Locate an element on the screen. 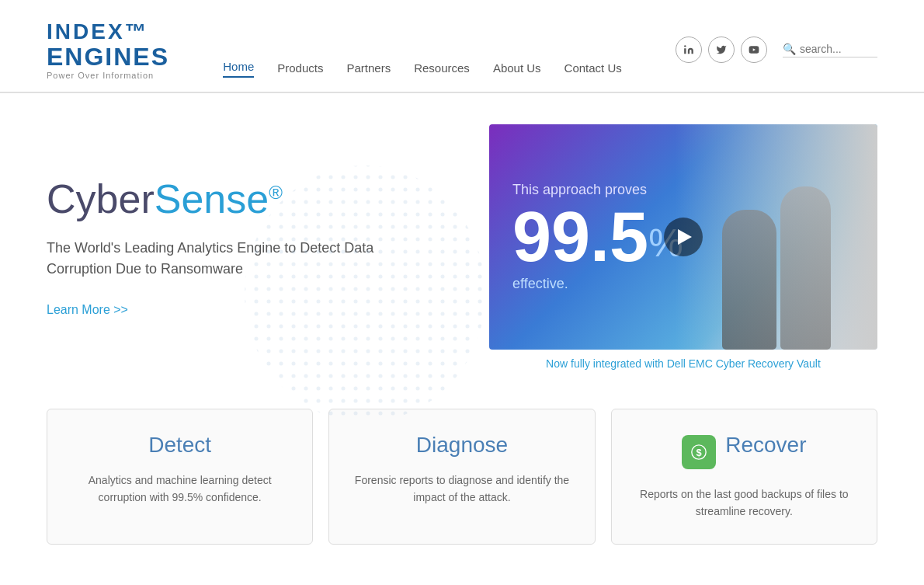 The height and width of the screenshot is (585, 924). logo: INDEX™ ENGINES Power Over Information is located at coordinates (108, 50).